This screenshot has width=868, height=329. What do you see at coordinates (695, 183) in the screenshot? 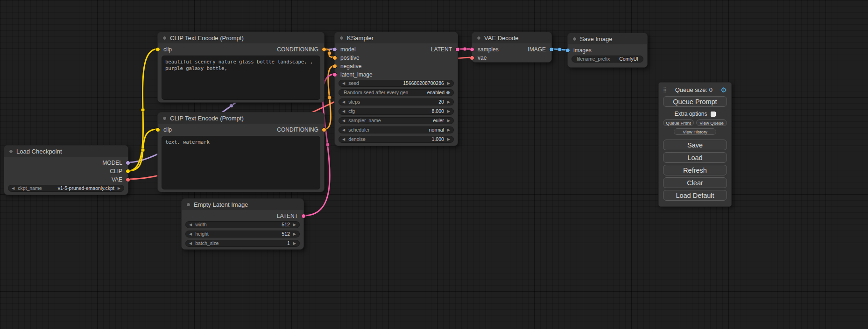
I see `clear-button: Clear` at bounding box center [695, 183].